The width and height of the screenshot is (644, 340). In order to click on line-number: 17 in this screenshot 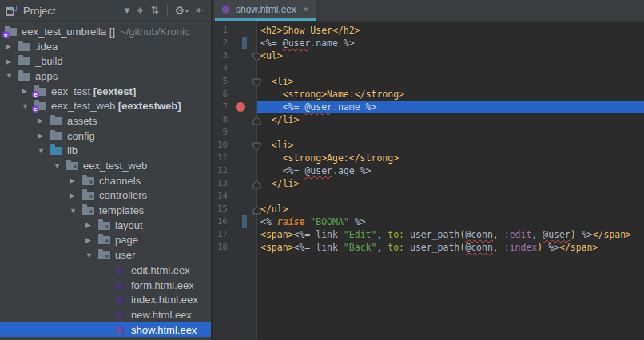, I will do `click(221, 235)`.